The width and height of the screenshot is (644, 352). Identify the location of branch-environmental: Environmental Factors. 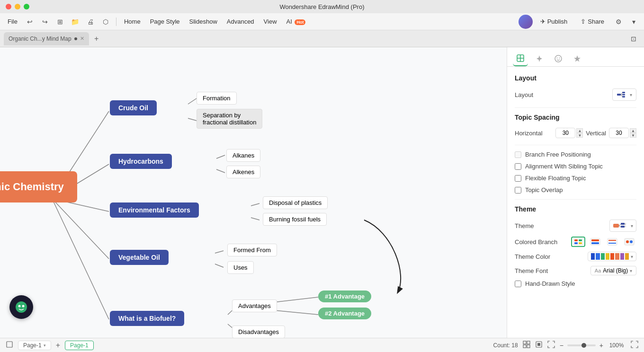
(154, 210).